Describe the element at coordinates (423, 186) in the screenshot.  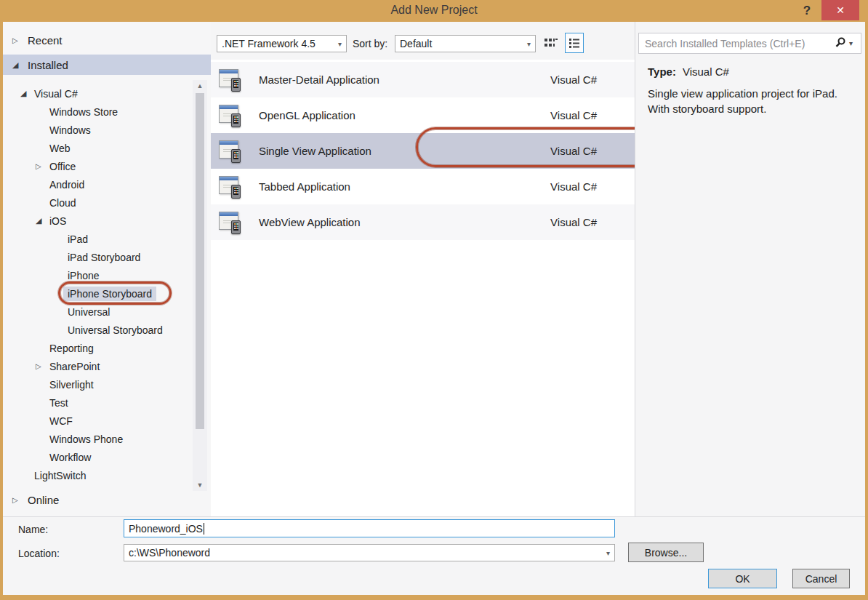
I see `template-row-tabbed-application: Tabbed ApplicationVisual C#` at that location.